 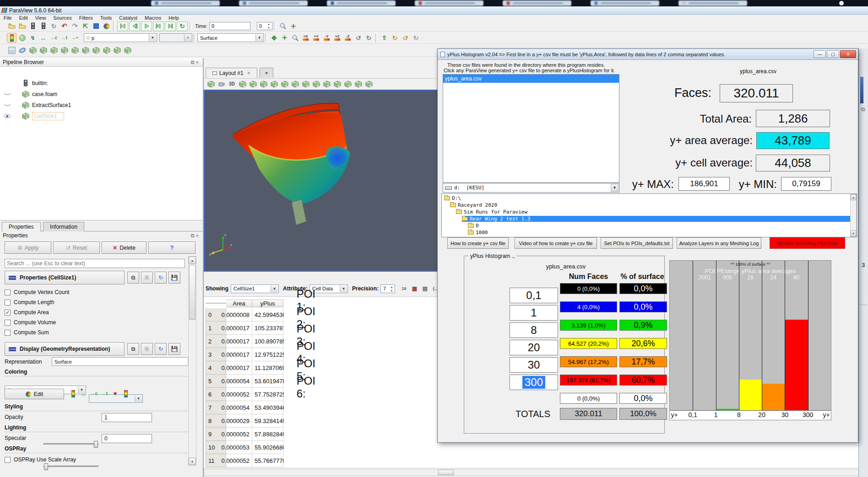 I want to click on pipeline-item-cellsize1: CellSize1, so click(x=103, y=116).